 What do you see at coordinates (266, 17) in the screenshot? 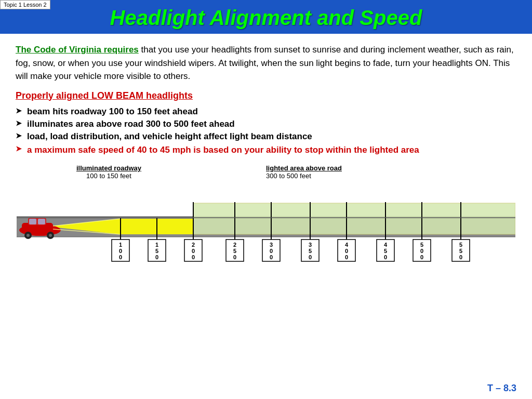
I see `main-title: Headlight Alignment and Speed` at bounding box center [266, 17].